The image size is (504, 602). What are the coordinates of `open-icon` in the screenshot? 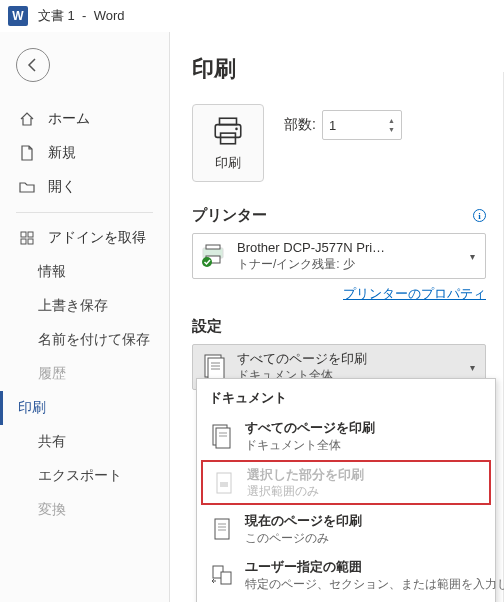 It's located at (27, 187).